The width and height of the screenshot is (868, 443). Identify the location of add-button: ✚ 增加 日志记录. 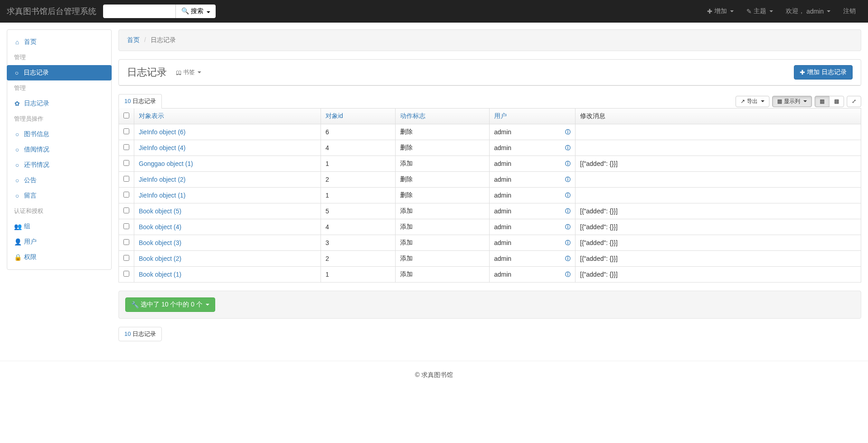
(823, 72).